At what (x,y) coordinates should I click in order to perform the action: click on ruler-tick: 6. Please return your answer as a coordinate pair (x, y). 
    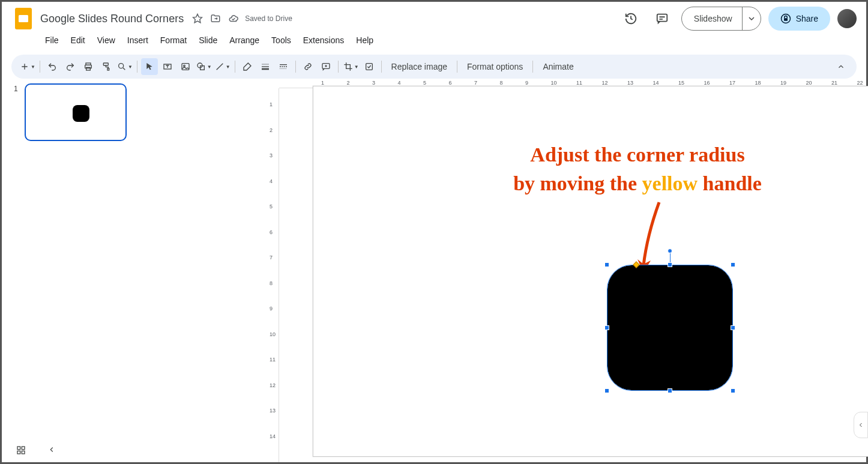
    Looking at the image, I should click on (271, 232).